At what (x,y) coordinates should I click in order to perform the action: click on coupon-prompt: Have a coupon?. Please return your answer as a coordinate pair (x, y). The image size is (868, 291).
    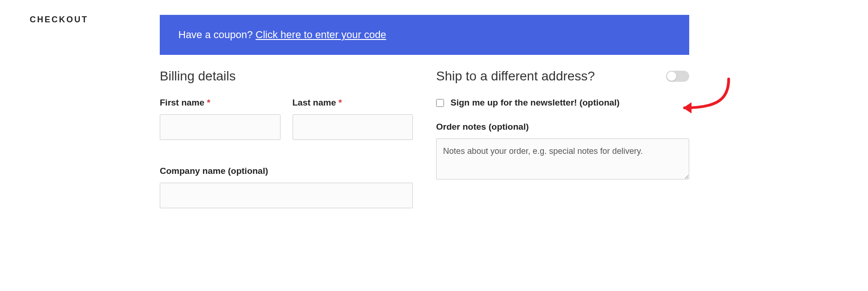
    Looking at the image, I should click on (217, 34).